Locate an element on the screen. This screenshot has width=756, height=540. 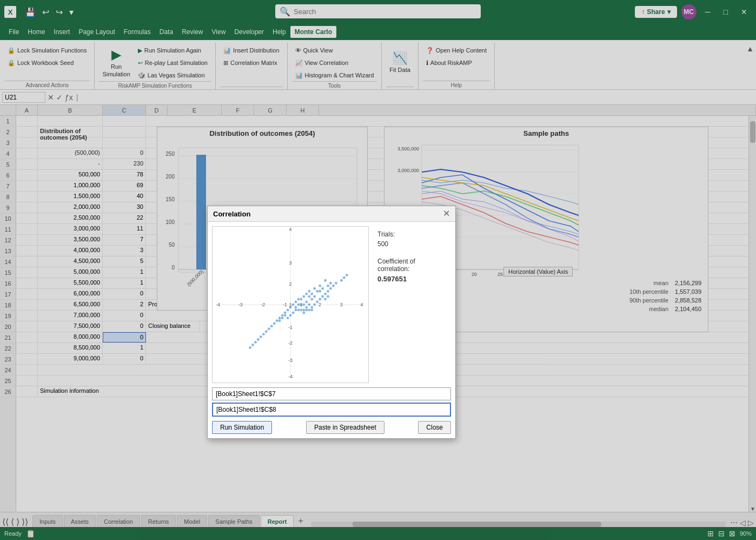
dialog-body: 4 3 2 1 -1 -2 -3 -4 -4 -3 -2 -1 1 2 is located at coordinates (331, 330).